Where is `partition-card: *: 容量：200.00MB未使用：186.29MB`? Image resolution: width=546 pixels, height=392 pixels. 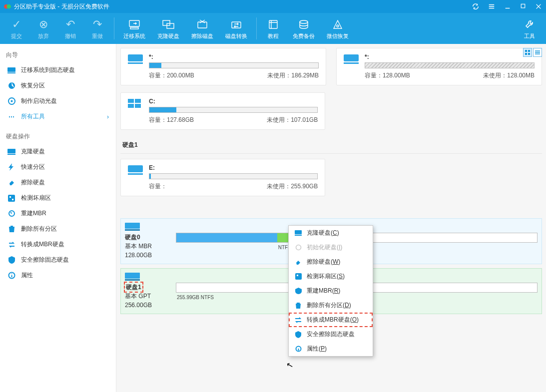
partition-card: *: 容量：200.00MB未使用：186.29MB is located at coordinates (223, 67).